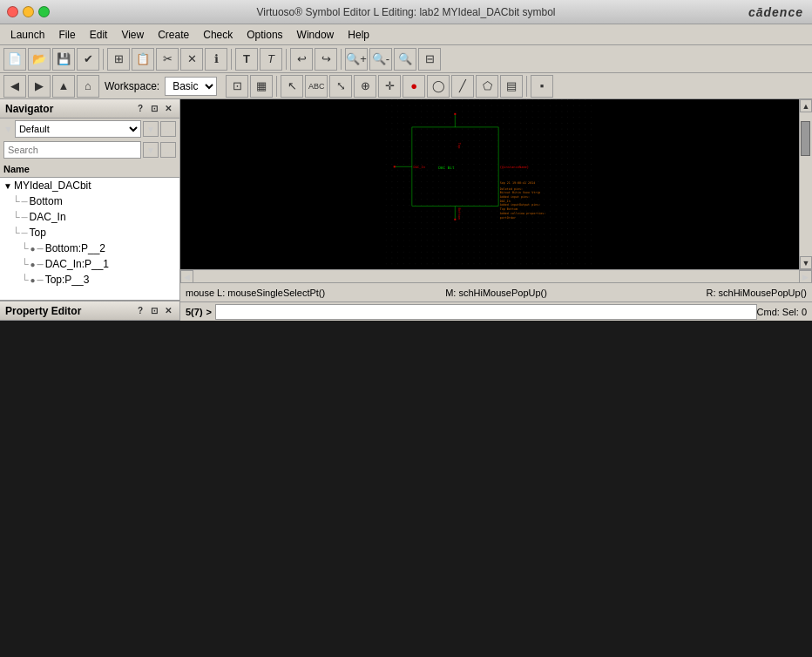 This screenshot has width=812, height=657. Describe the element at coordinates (359, 35) in the screenshot. I see `menu-help: Help` at that location.